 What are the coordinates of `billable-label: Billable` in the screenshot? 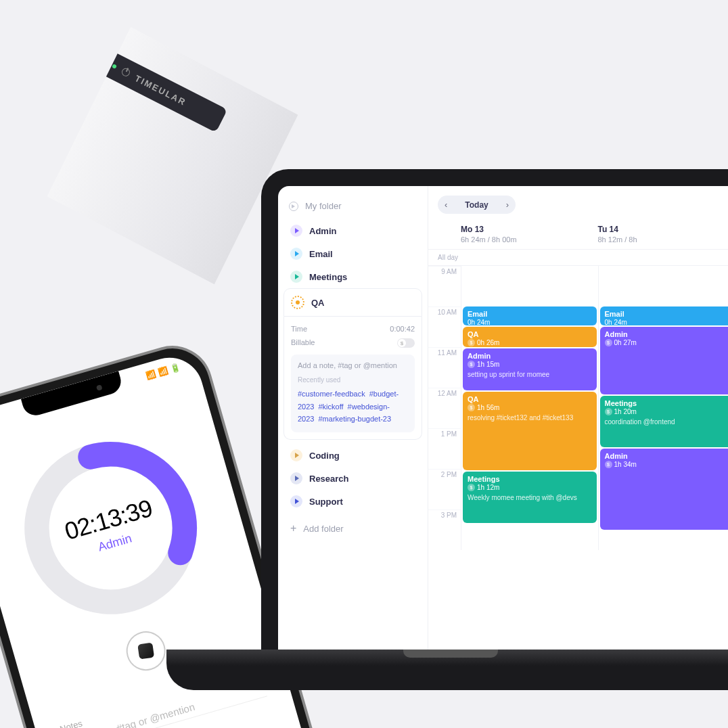 It's located at (303, 343).